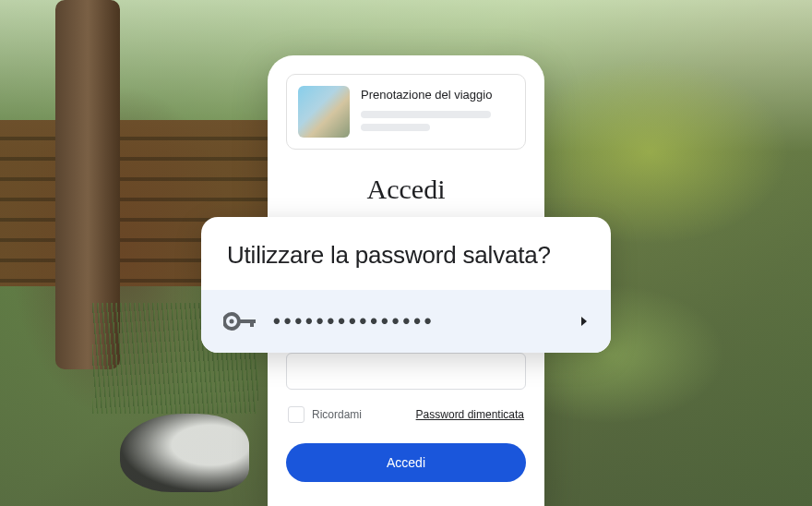 This screenshot has width=812, height=506. I want to click on booking-title: Prenotazione del viaggio, so click(437, 94).